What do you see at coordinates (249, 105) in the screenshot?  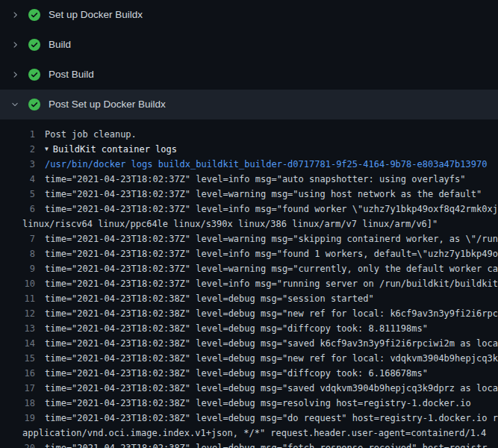 I see `step-post-set-up-docker-buildx: Post Set up Docker Buildx` at bounding box center [249, 105].